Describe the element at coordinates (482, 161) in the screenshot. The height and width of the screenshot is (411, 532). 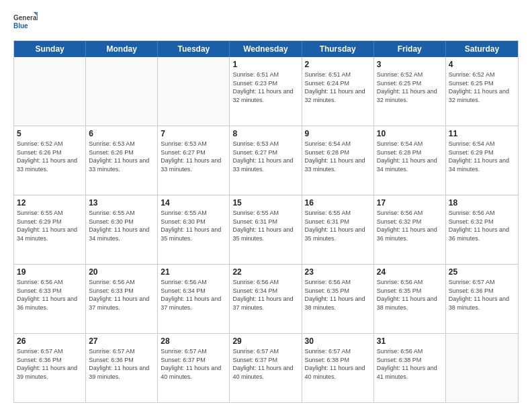
I see `calendar-cell: 11Sunrise: 6:54 AMSunset: 6:29 PMDayligh…` at that location.